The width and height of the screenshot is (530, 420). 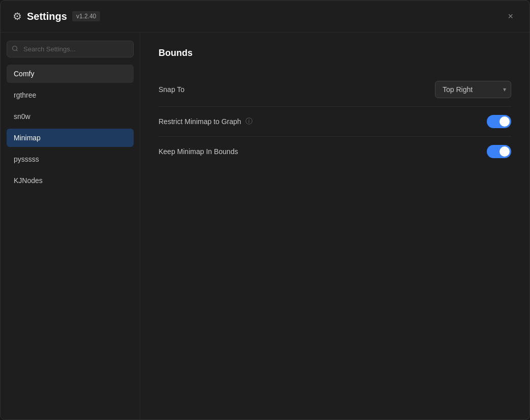 What do you see at coordinates (499, 122) in the screenshot?
I see `restrict-minimap-toggle` at bounding box center [499, 122].